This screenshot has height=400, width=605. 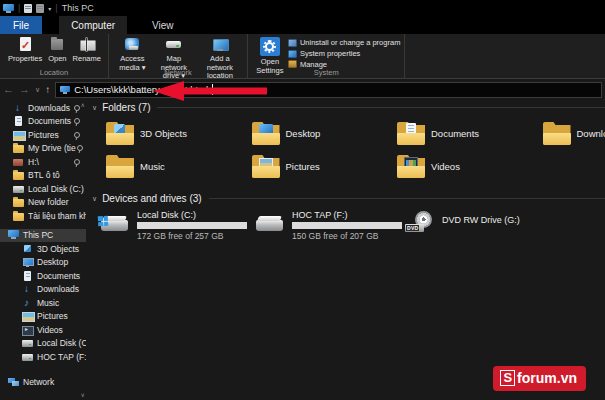 What do you see at coordinates (178, 56) in the screenshot?
I see `ribbon-group-network: Access media ▾ Map network drive ▾ Add a…` at bounding box center [178, 56].